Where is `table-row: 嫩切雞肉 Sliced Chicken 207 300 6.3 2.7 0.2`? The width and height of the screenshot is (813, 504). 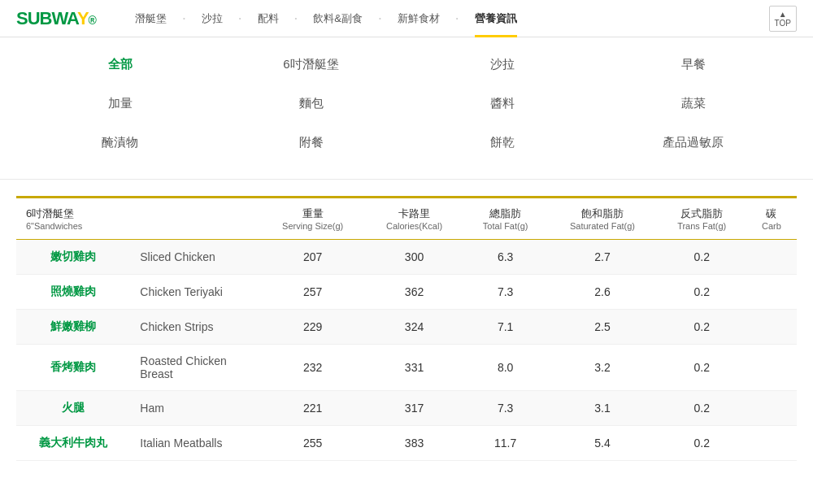 table-row: 嫩切雞肉 Sliced Chicken 207 300 6.3 2.7 0.2 is located at coordinates (406, 257).